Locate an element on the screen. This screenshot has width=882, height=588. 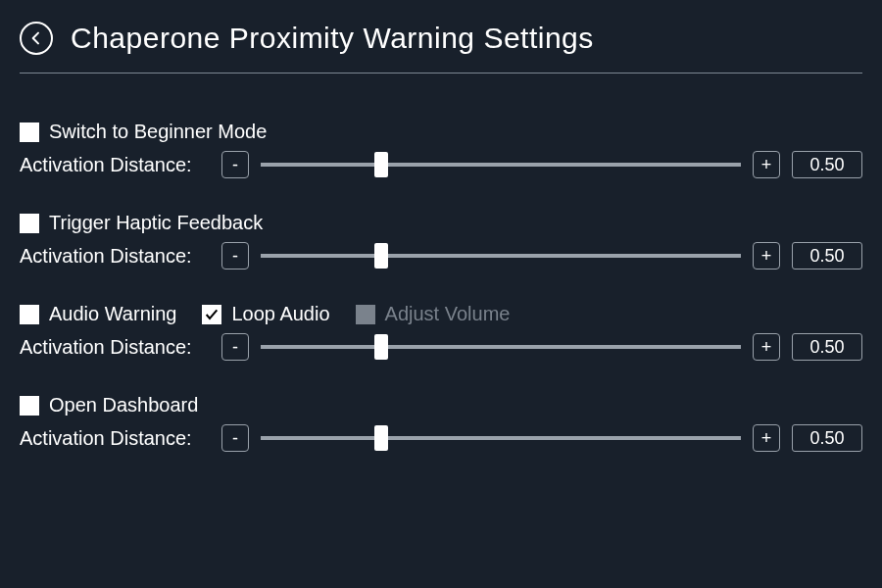
loop-audio-label: Loop Audio is located at coordinates (280, 314).